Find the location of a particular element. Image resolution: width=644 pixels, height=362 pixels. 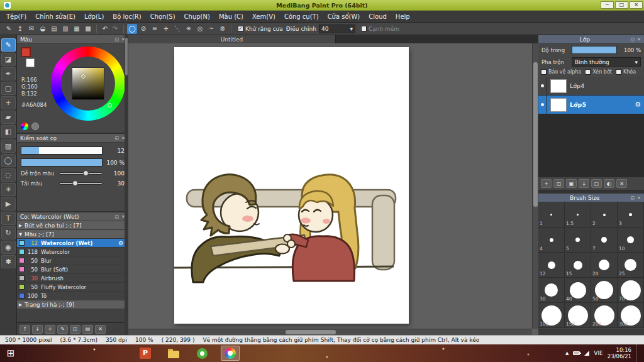

layer-checkbox-0: Bảo vệ alpha is located at coordinates (561, 72).